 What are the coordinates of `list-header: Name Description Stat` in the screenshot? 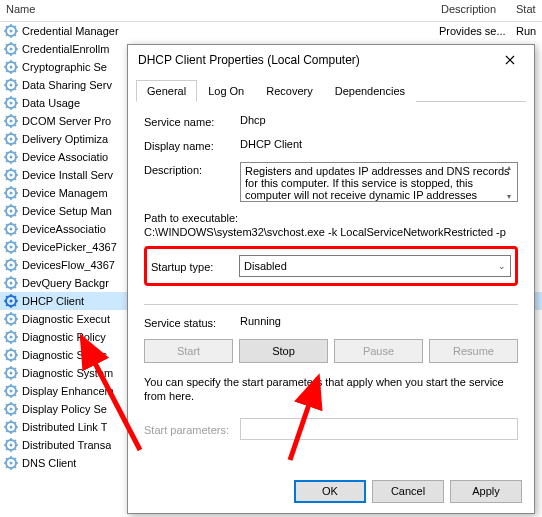 It's located at (271, 11).